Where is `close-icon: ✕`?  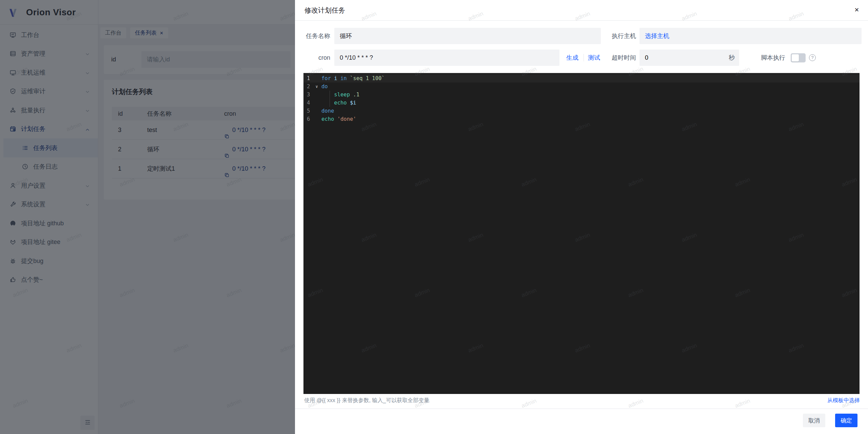
close-icon: ✕ is located at coordinates (857, 10).